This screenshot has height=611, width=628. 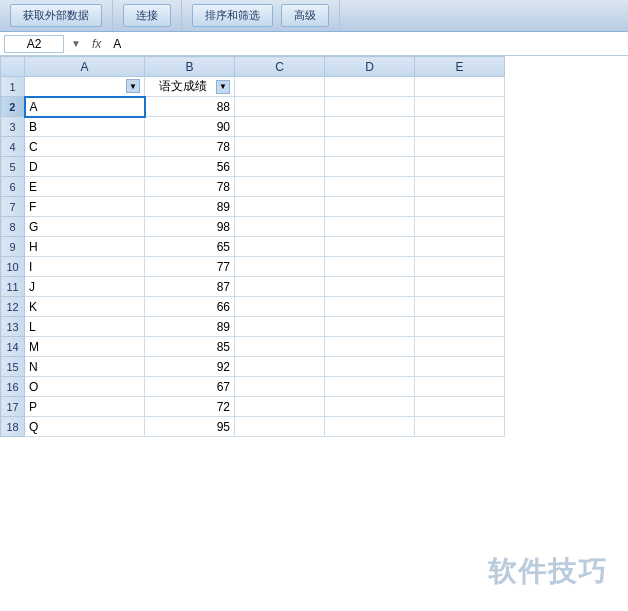 I want to click on cell-16-d, so click(x=370, y=387).